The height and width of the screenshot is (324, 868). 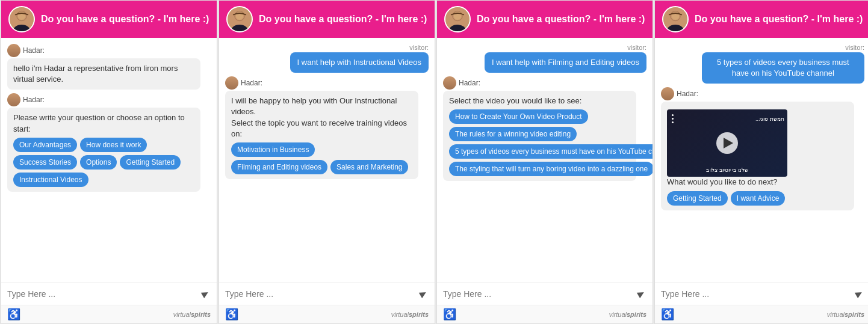 I want to click on visitor-msg-2: visitor: I want help with Instructional …, so click(x=327, y=58).